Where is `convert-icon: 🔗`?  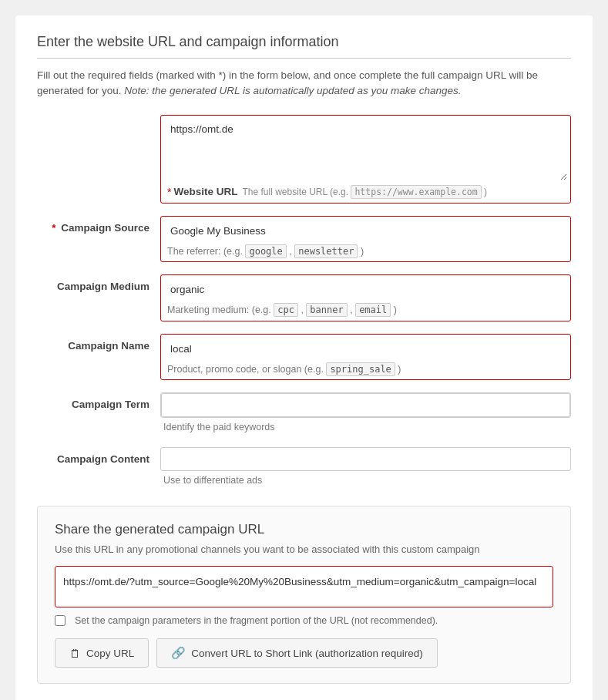 convert-icon: 🔗 is located at coordinates (179, 653).